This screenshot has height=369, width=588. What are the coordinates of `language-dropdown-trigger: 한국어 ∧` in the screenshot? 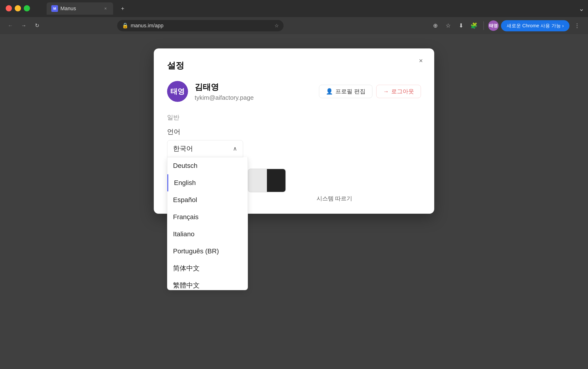 It's located at (205, 149).